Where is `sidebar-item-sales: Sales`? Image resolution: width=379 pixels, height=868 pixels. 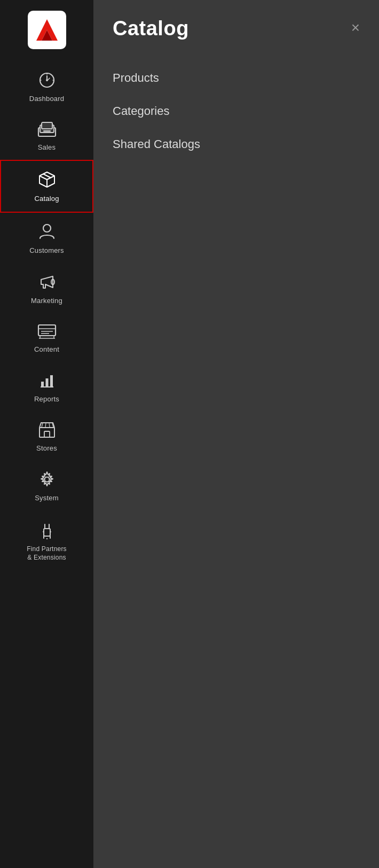
sidebar-item-sales: Sales is located at coordinates (47, 136).